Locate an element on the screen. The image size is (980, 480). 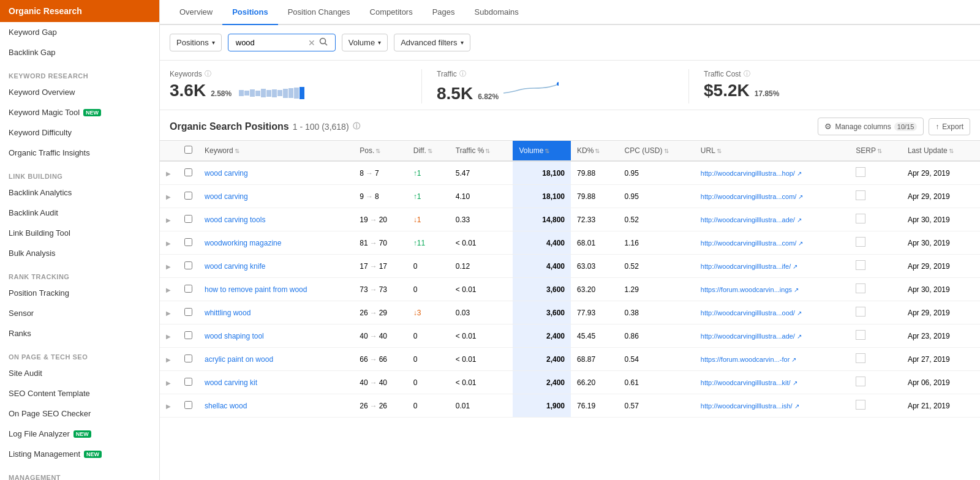
url-link: http://woodcarvingilllustra...ife/ is located at coordinates (746, 266).